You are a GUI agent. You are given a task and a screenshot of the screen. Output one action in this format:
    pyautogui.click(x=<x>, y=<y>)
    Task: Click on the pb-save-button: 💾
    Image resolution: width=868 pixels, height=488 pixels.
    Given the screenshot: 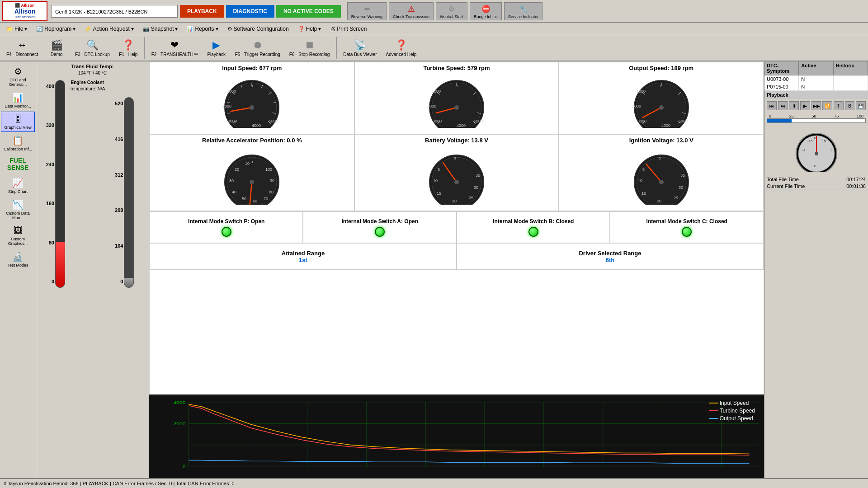 What is the action you would take?
    pyautogui.click(x=861, y=106)
    